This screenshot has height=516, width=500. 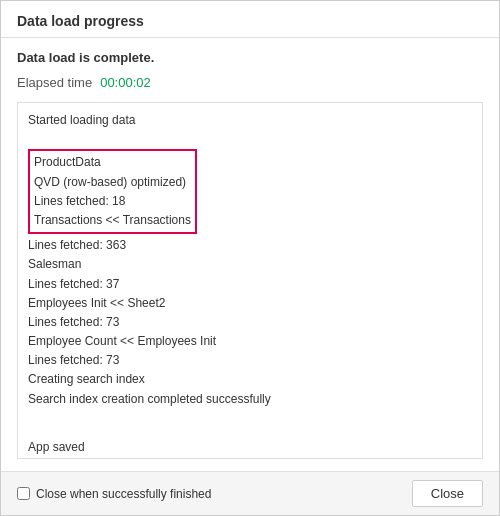 I want to click on close-button: Close, so click(x=448, y=494).